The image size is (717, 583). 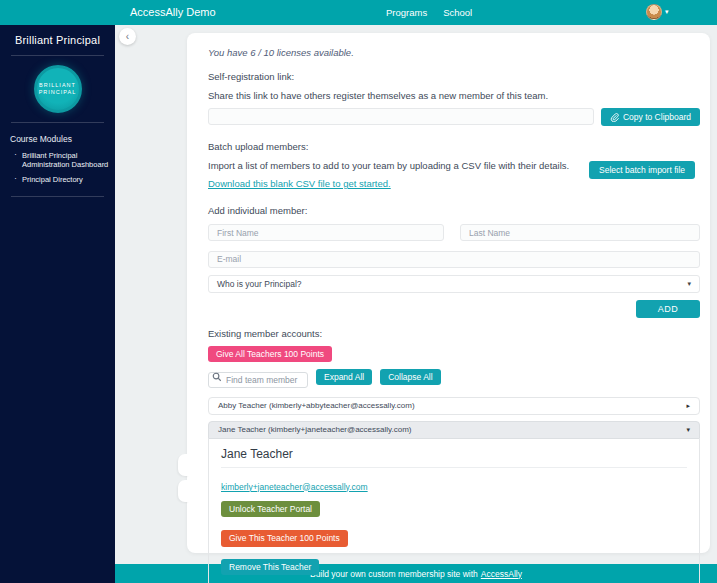 What do you see at coordinates (270, 354) in the screenshot?
I see `give-all-teachers-points-button: Give All Teachers 100 Points` at bounding box center [270, 354].